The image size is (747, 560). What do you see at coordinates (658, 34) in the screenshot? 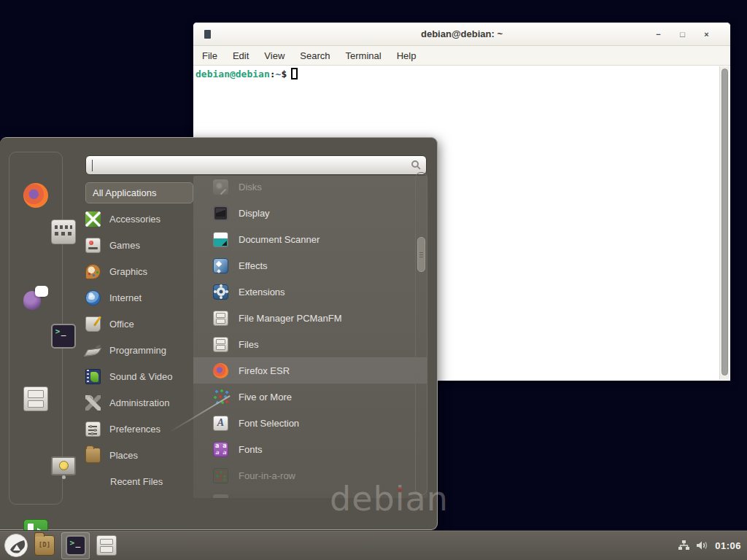
I see `minimize-button: −` at bounding box center [658, 34].